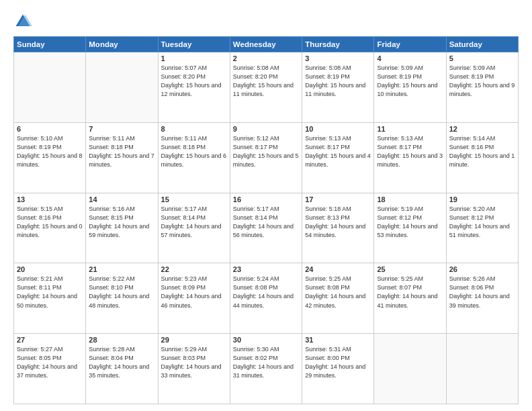 The height and width of the screenshot is (411, 532). Describe the element at coordinates (410, 157) in the screenshot. I see `day-cell: 11Sunrise: 5:13 AM Sunset: 8:17 PM Dayli…` at that location.